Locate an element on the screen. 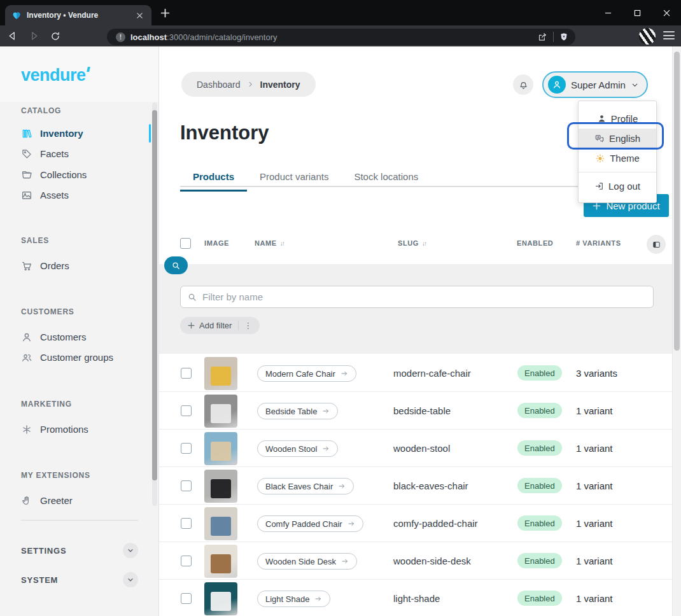  product-name-chip: Comfy Padded Chair is located at coordinates (311, 524).